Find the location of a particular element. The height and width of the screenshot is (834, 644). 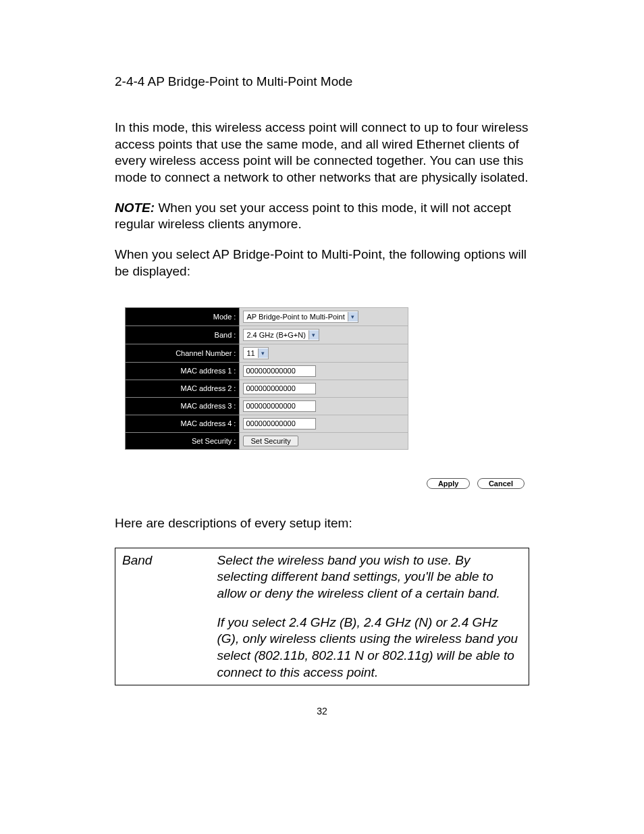

mac3-input: 000000000000 is located at coordinates (279, 407).